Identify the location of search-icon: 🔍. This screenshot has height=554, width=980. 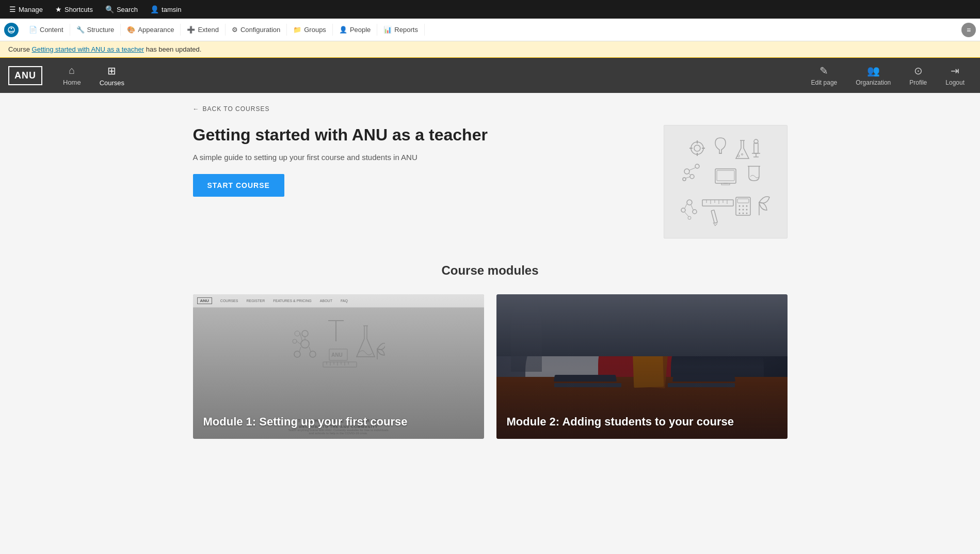
(109, 9).